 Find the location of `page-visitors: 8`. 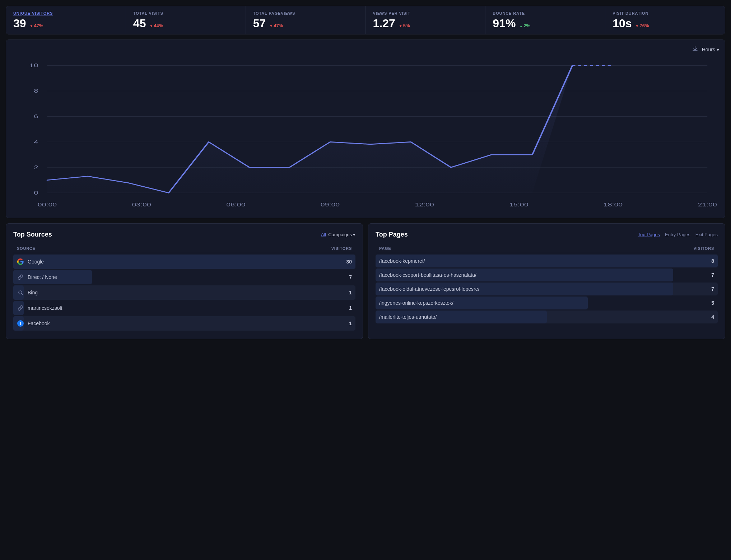

page-visitors: 8 is located at coordinates (713, 261).